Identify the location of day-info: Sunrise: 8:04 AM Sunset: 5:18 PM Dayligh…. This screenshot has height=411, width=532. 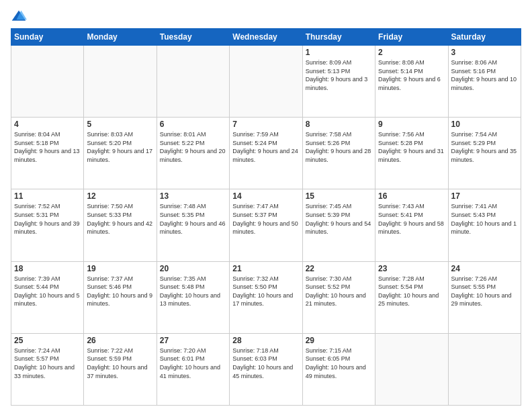
(47, 147).